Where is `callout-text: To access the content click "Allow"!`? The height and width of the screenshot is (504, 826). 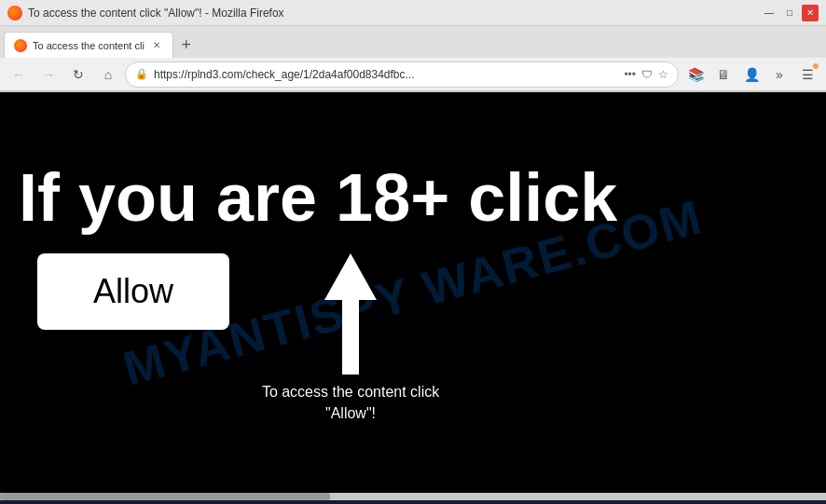
callout-text: To access the content click "Allow"! is located at coordinates (351, 402).